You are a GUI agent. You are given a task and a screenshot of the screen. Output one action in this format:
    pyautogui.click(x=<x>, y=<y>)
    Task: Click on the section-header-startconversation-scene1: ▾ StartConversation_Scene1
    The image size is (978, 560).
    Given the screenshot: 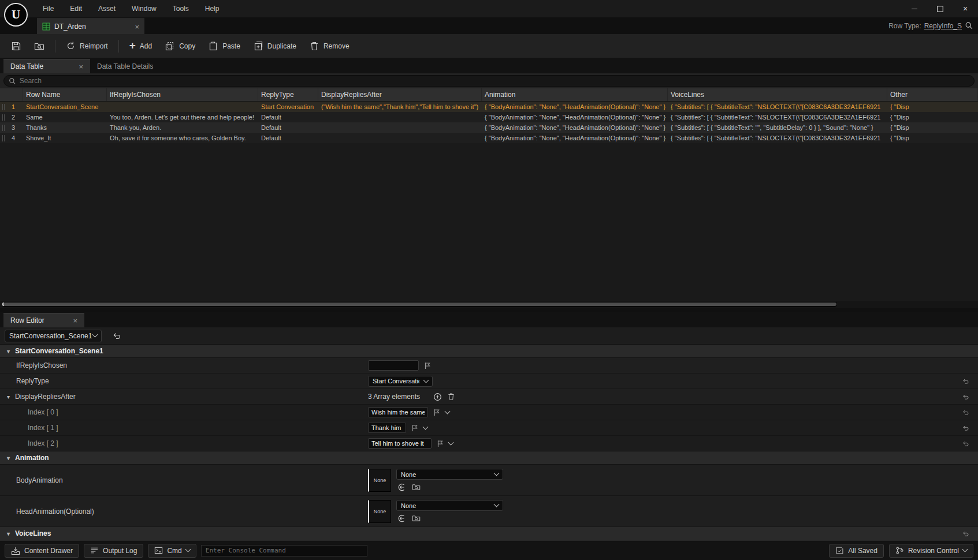 What is the action you would take?
    pyautogui.click(x=489, y=351)
    